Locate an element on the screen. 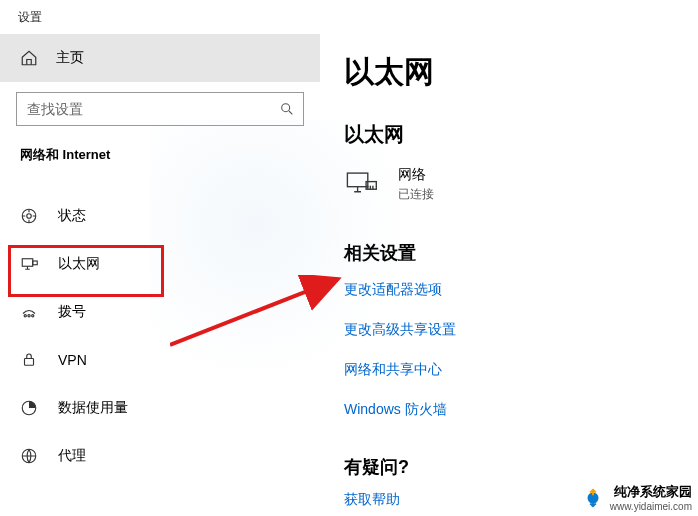  search-wrap is located at coordinates (160, 109).